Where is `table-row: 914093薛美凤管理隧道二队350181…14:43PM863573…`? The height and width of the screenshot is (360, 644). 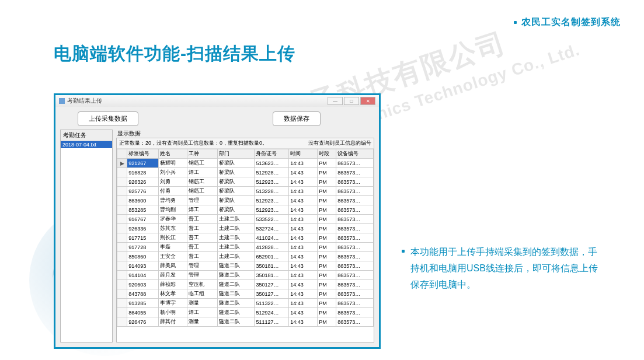 table-row: 914093薛美凤管理隧道二队350181…14:43PM863573… is located at coordinates (245, 266).